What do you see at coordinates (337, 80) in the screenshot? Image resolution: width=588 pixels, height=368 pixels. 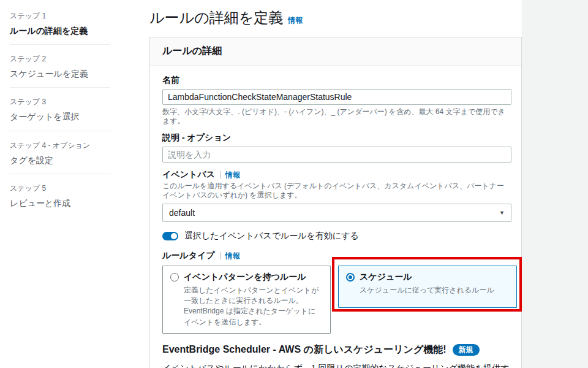 I see `name-label: 名前` at bounding box center [337, 80].